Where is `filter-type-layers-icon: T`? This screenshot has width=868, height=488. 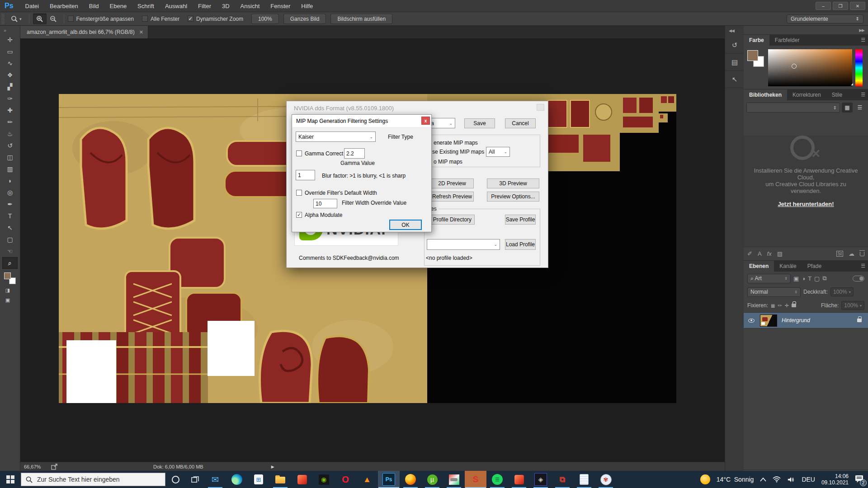 filter-type-layers-icon: T is located at coordinates (810, 278).